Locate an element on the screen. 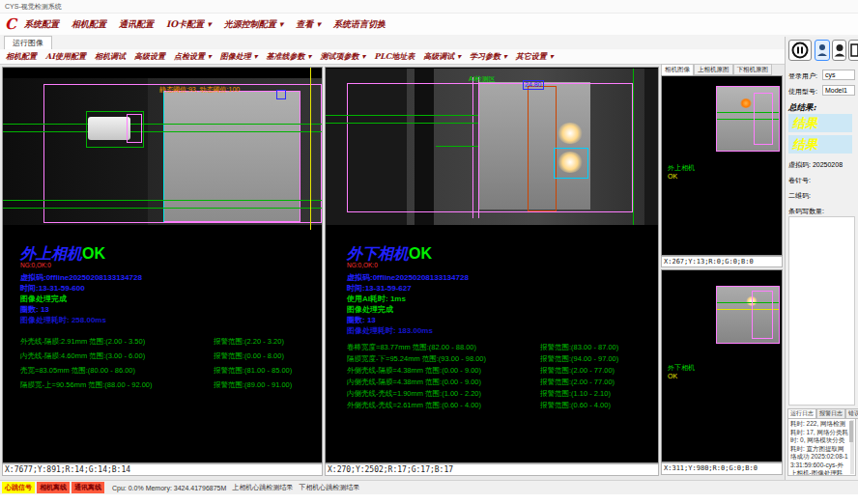 This screenshot has height=504, width=858. login-user-value: cys is located at coordinates (839, 75).